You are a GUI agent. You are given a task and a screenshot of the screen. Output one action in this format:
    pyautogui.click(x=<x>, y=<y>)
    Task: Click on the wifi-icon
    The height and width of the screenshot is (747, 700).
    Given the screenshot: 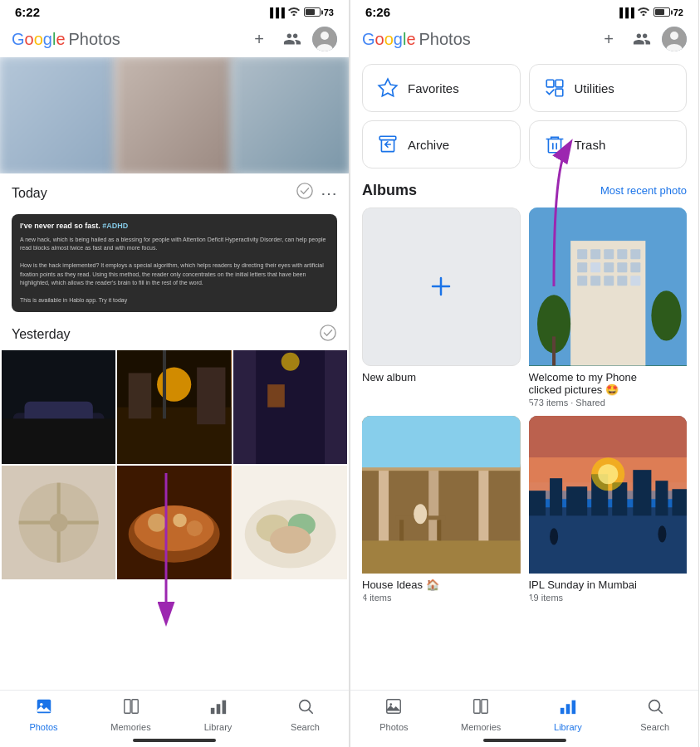 What is the action you would take?
    pyautogui.click(x=294, y=12)
    